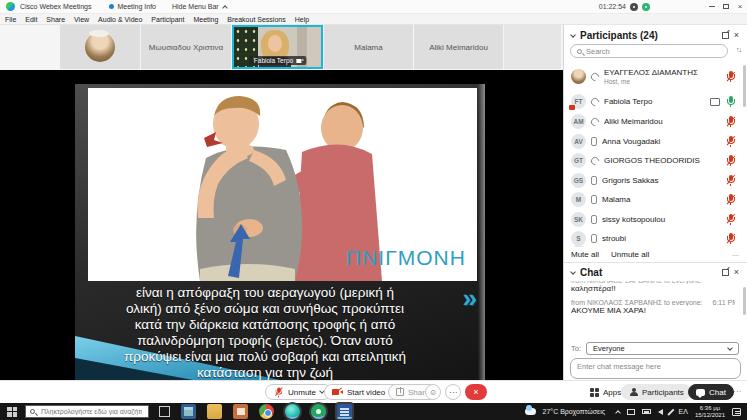  Describe the element at coordinates (730, 102) in the screenshot. I see `mic-on-icon` at that location.